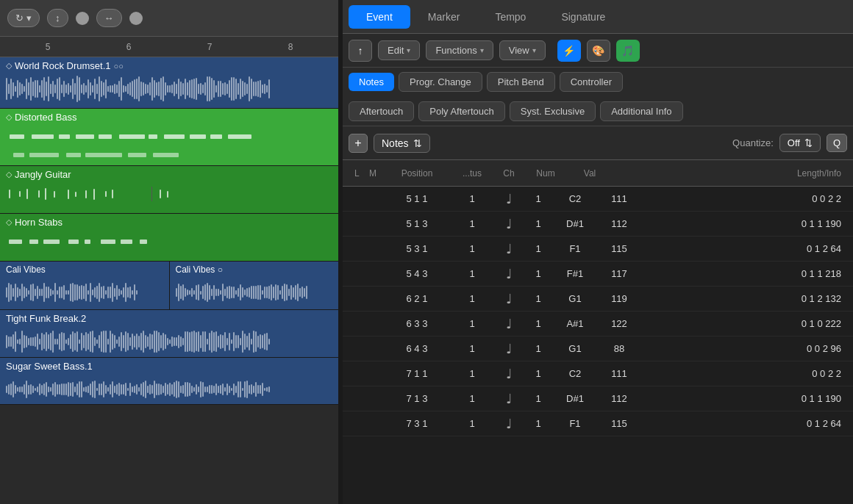 The image size is (853, 504). Describe the element at coordinates (9, 175) in the screenshot. I see `track-jangly-icon: ◇` at that location.